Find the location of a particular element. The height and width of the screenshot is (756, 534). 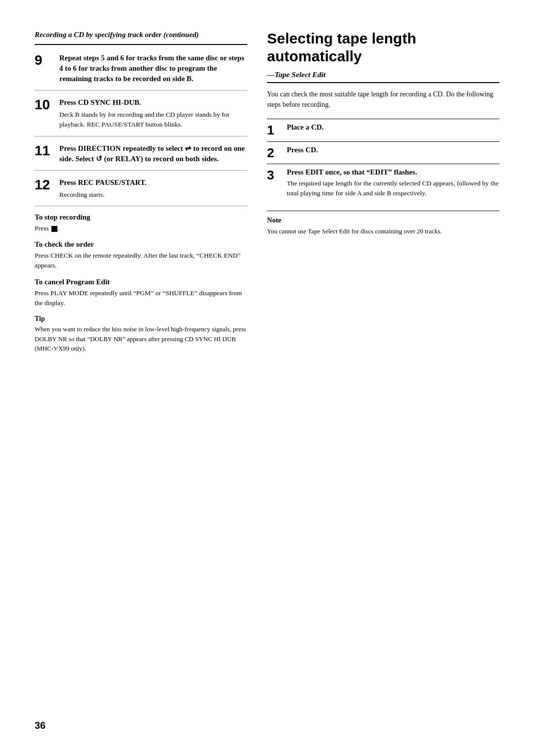

page-number: 36 is located at coordinates (40, 726).